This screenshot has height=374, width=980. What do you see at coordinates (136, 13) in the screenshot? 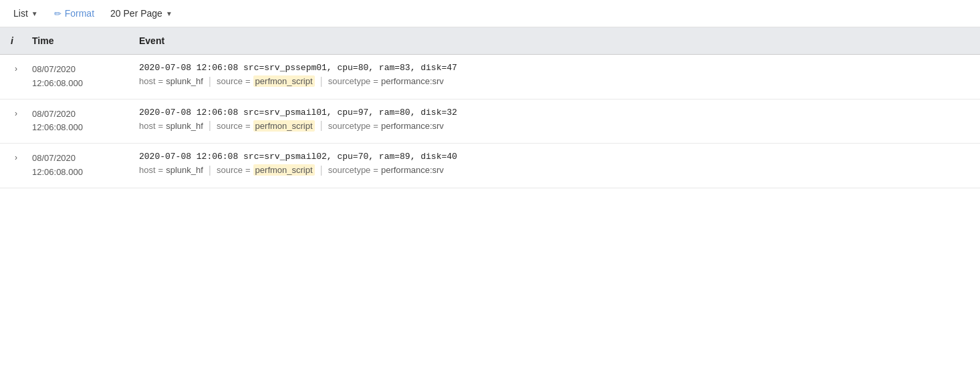
I see `per-page-label: 20 Per Page` at bounding box center [136, 13].